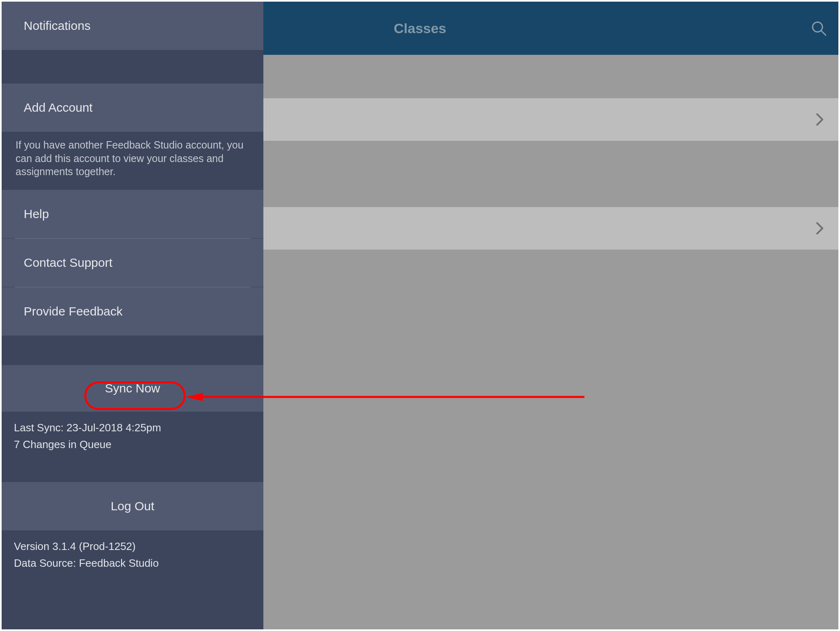  What do you see at coordinates (133, 547) in the screenshot?
I see `version-text: Version 3.1.4 (Prod-1252)` at bounding box center [133, 547].